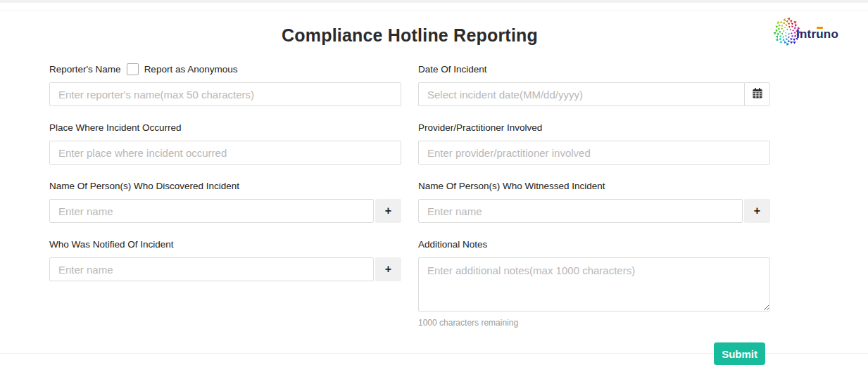 This screenshot has width=868, height=372. I want to click on field-witnessed: Name Of Person(s) Who Witnessed Incident…, so click(594, 201).